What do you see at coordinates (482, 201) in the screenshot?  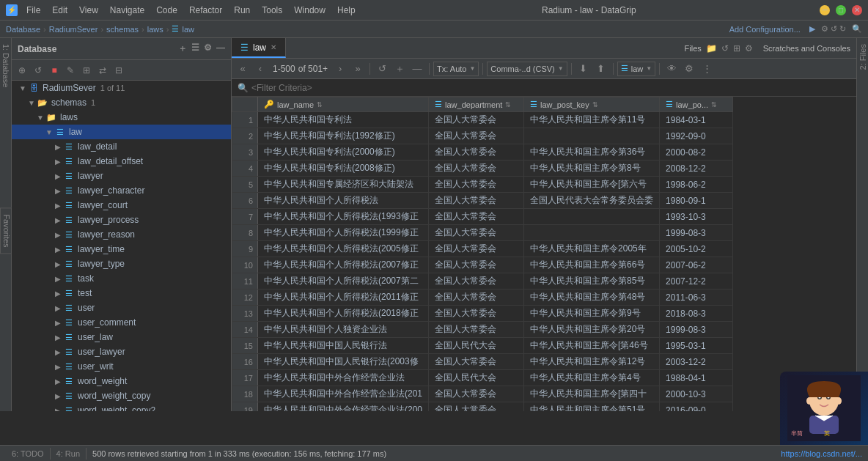 I see `table-row: 6 中华人民共和国个人所得税法 全国人大常委会 全国人民代表大会常务委员会委 1…` at bounding box center [482, 201].